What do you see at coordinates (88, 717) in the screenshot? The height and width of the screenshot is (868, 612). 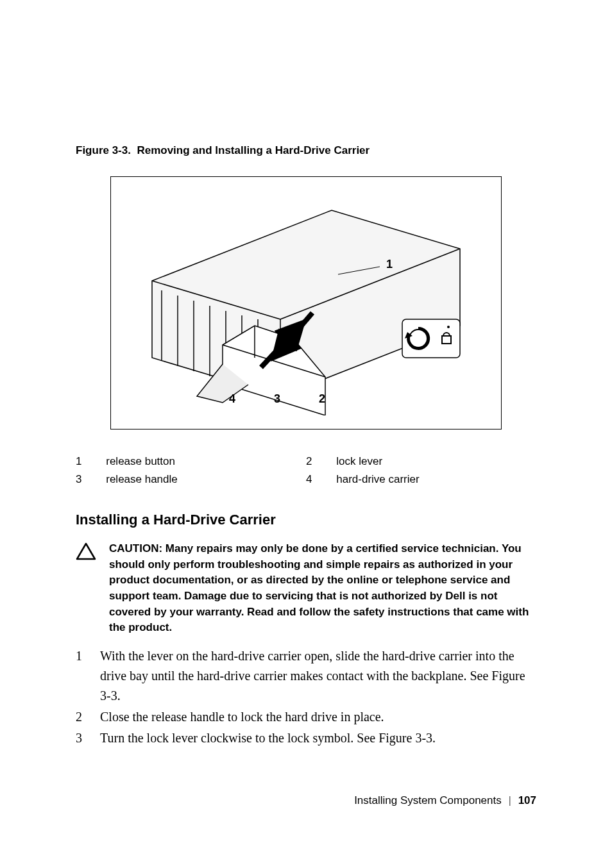 I see `step-number: 2` at bounding box center [88, 717].